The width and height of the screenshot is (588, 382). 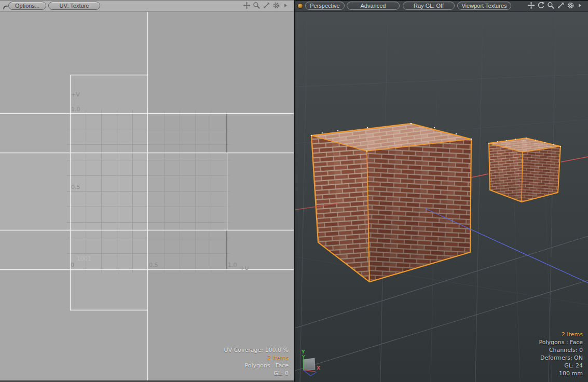 What do you see at coordinates (303, 352) in the screenshot?
I see `gizmo-y-label: Y` at bounding box center [303, 352].